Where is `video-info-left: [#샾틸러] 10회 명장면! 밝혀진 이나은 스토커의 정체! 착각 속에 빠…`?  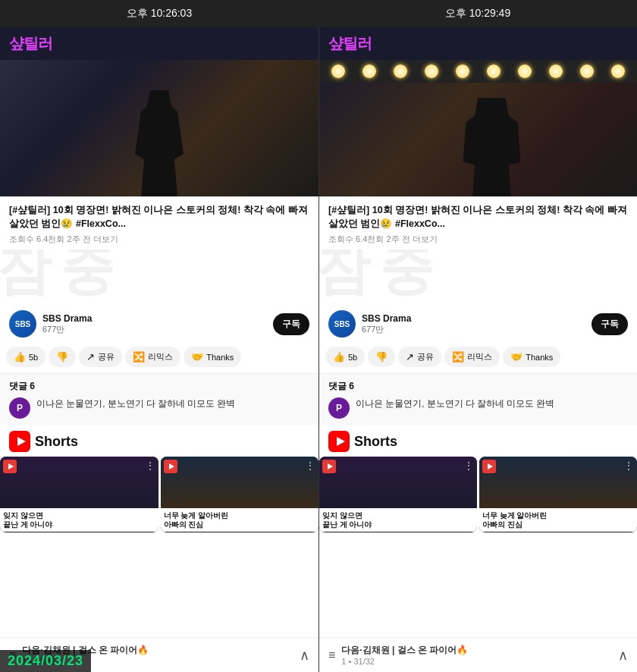
video-info-left: [#샾틸러] 10회 명장면! 밝혀진 이나은 스토커의 정체! 착각 속에 빠… is located at coordinates (159, 223).